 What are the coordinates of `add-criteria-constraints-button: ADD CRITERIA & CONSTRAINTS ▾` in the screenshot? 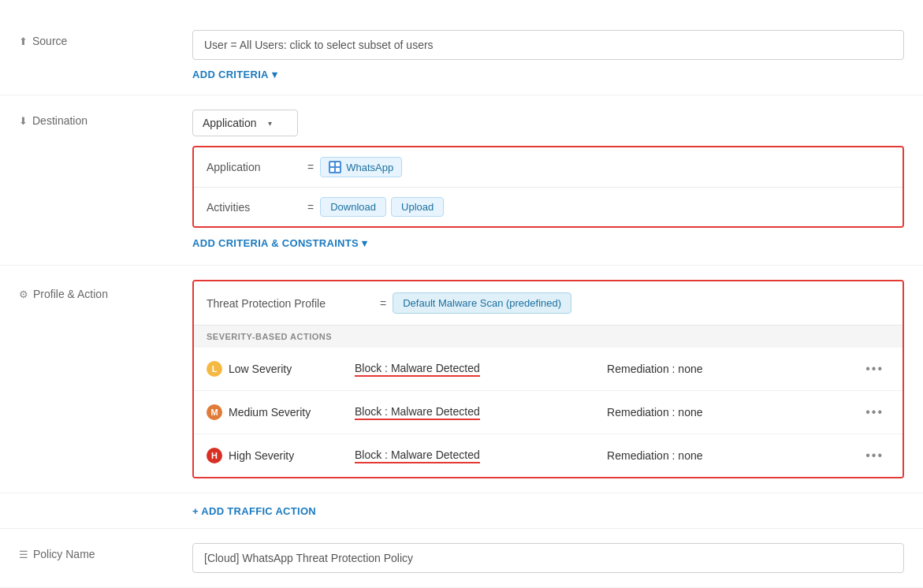 It's located at (280, 243).